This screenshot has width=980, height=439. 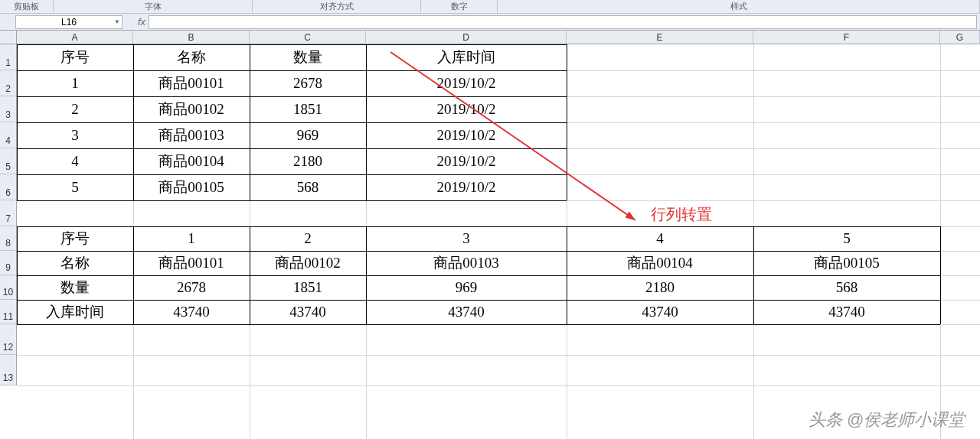 I want to click on table2-cell: 商品00101, so click(x=191, y=263).